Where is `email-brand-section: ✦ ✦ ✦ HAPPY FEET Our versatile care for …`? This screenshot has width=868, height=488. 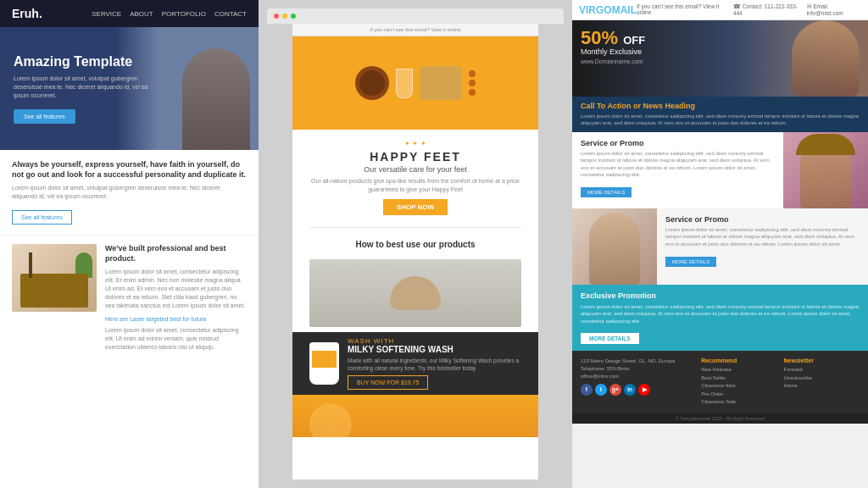 email-brand-section: ✦ ✦ ✦ HAPPY FEET Our versatile care for … is located at coordinates (415, 175).